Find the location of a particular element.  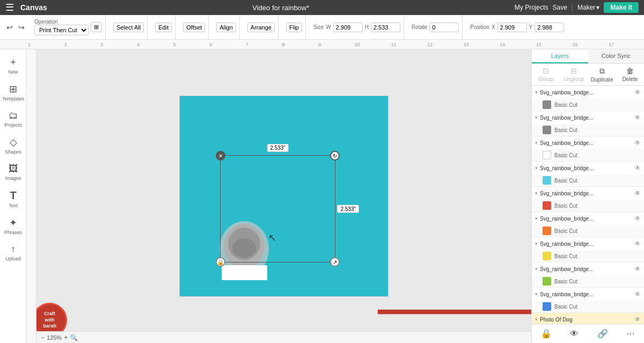

duplicate-icon: ⧉ is located at coordinates (602, 71).